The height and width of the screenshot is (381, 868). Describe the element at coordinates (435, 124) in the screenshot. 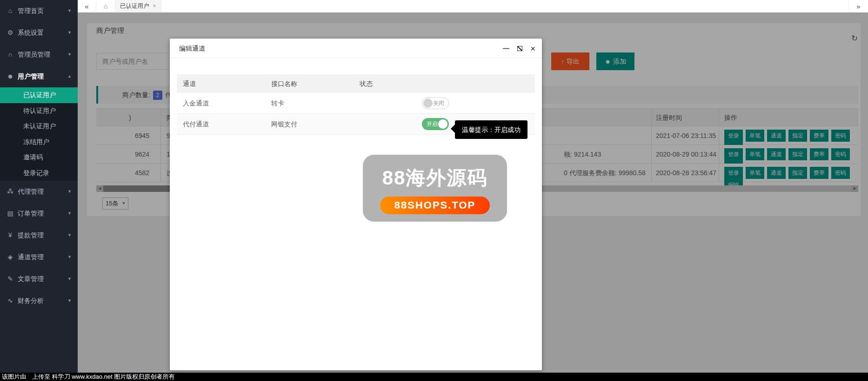

I see `payout-channel-toggle: 开启` at that location.